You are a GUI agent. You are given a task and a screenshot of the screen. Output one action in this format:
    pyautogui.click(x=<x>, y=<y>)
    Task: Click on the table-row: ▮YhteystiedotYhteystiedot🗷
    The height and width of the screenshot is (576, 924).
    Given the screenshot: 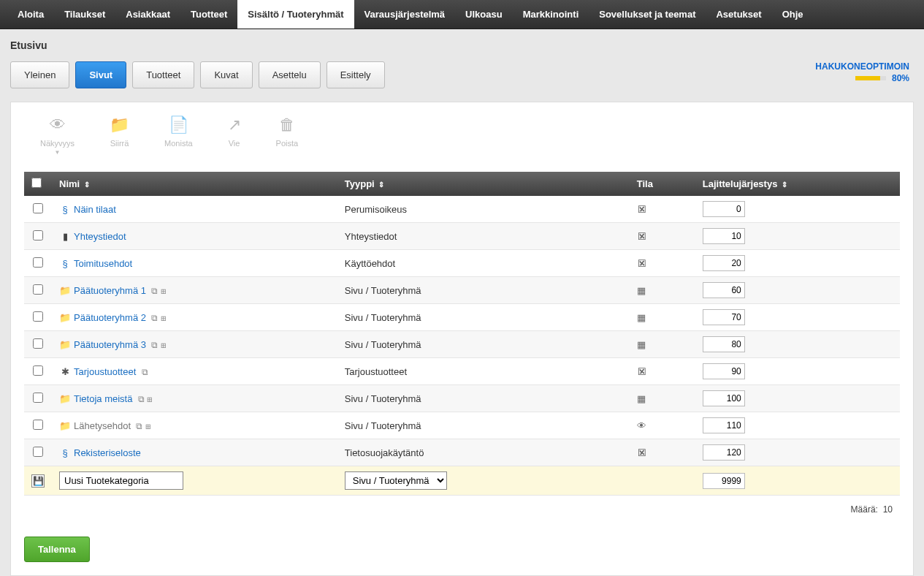 What is the action you would take?
    pyautogui.click(x=462, y=237)
    